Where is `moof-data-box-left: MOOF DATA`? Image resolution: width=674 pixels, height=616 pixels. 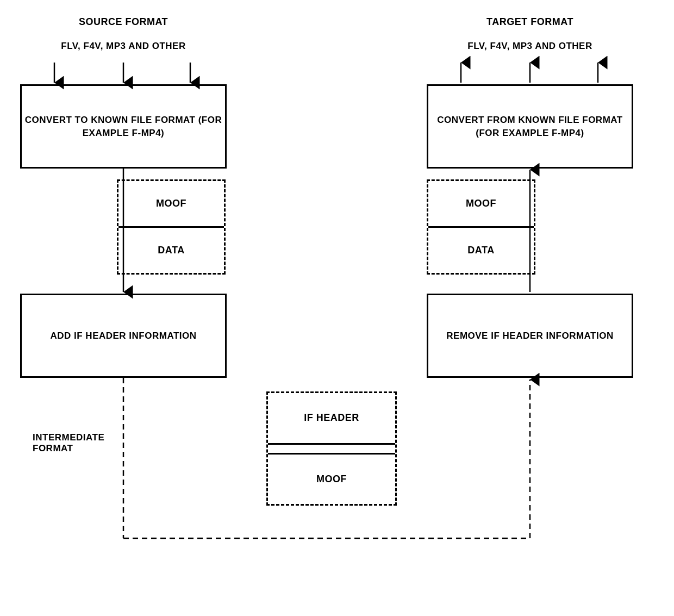 moof-data-box-left: MOOF DATA is located at coordinates (171, 227).